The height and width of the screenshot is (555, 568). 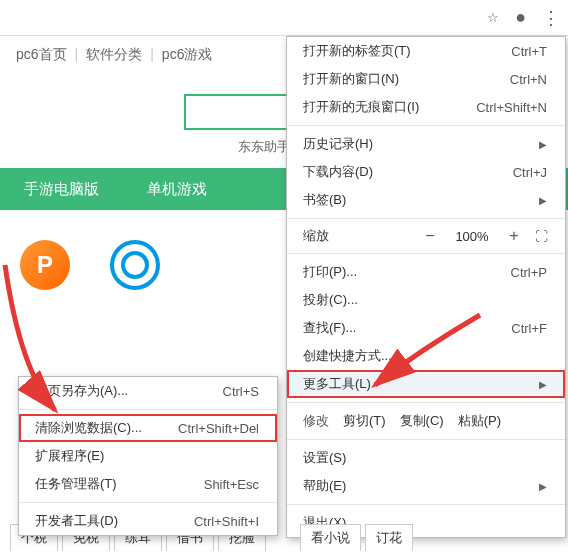 What do you see at coordinates (514, 236) in the screenshot?
I see `zoom-in-button: +` at bounding box center [514, 236].